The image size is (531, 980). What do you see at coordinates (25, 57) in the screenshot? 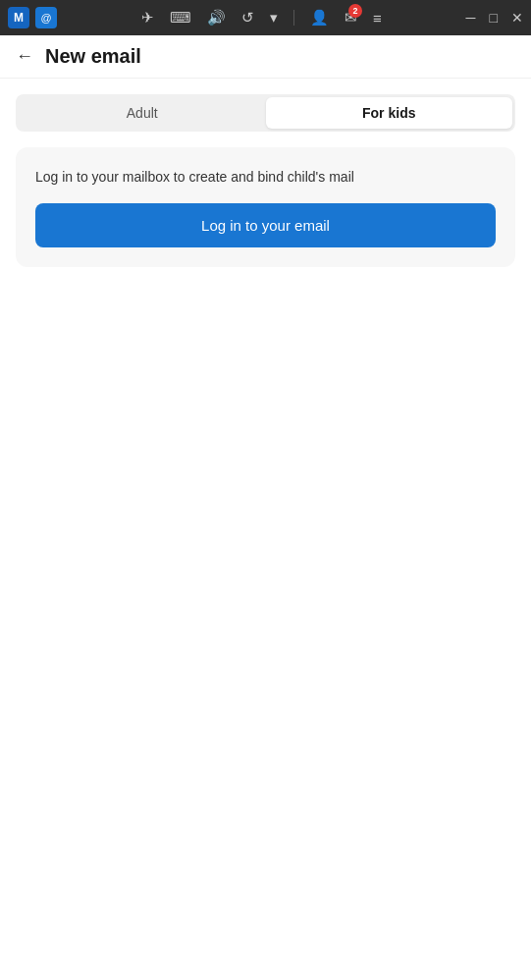
I see `back-icon: ←` at bounding box center [25, 57].